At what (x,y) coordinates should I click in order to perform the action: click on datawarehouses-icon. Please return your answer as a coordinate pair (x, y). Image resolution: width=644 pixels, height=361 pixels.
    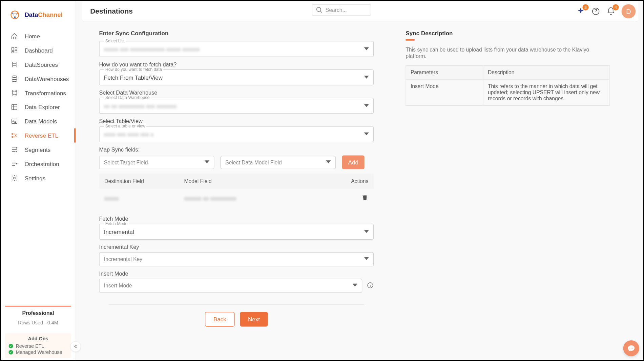
    Looking at the image, I should click on (15, 79).